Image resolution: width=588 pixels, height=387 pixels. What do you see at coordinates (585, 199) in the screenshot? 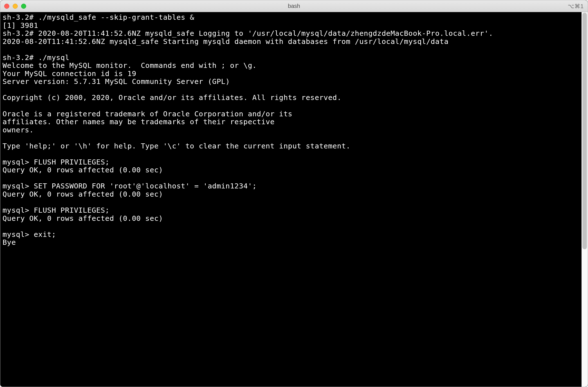
I see `scrollbar-track` at bounding box center [585, 199].